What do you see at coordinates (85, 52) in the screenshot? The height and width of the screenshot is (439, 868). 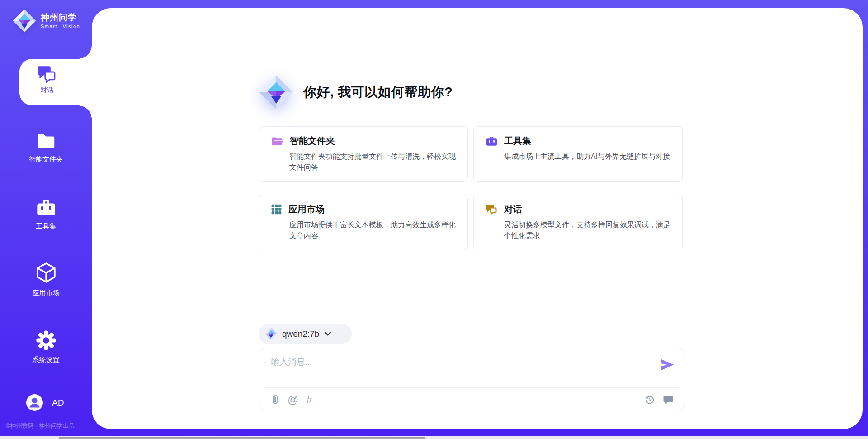 I see `tab-fillet-top` at bounding box center [85, 52].